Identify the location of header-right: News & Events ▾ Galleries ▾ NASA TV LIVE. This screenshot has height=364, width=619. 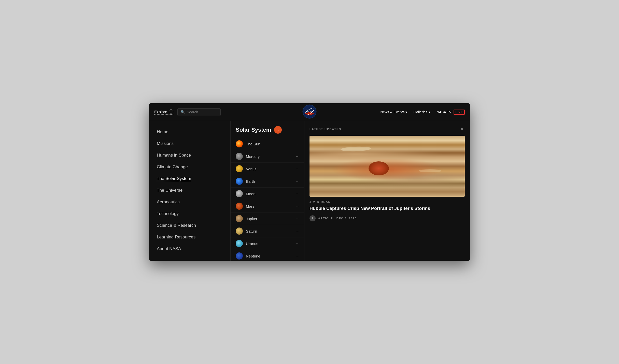
(423, 112).